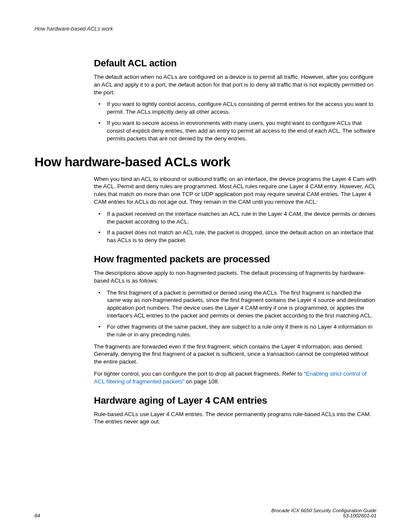 Image resolution: width=411 pixels, height=532 pixels. What do you see at coordinates (235, 227) in the screenshot?
I see `bullet-list: If a packet received on the interface ma…` at bounding box center [235, 227].